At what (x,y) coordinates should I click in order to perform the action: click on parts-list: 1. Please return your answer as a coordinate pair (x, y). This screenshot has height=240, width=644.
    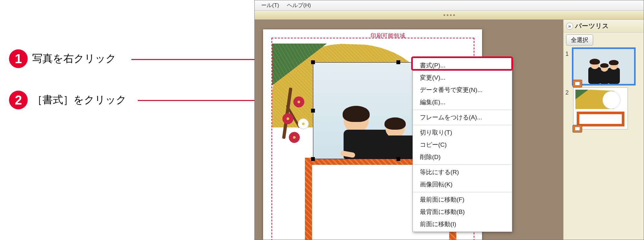
    Looking at the image, I should click on (603, 91).